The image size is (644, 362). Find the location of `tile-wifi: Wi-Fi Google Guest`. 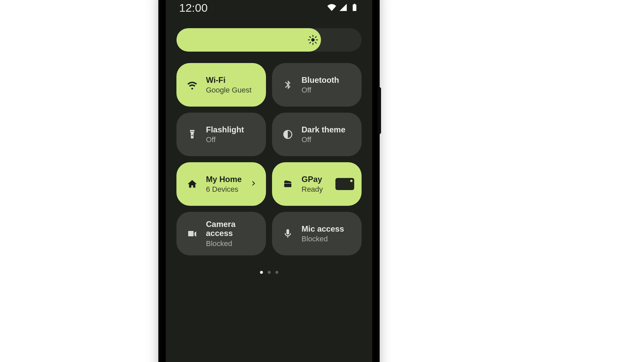

tile-wifi: Wi-Fi Google Guest is located at coordinates (221, 85).